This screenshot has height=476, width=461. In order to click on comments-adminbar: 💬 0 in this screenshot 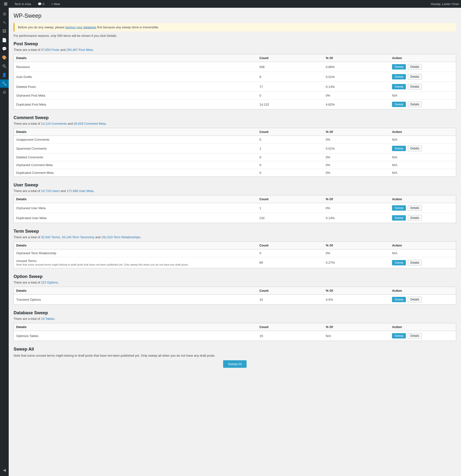, I will do `click(41, 4)`.